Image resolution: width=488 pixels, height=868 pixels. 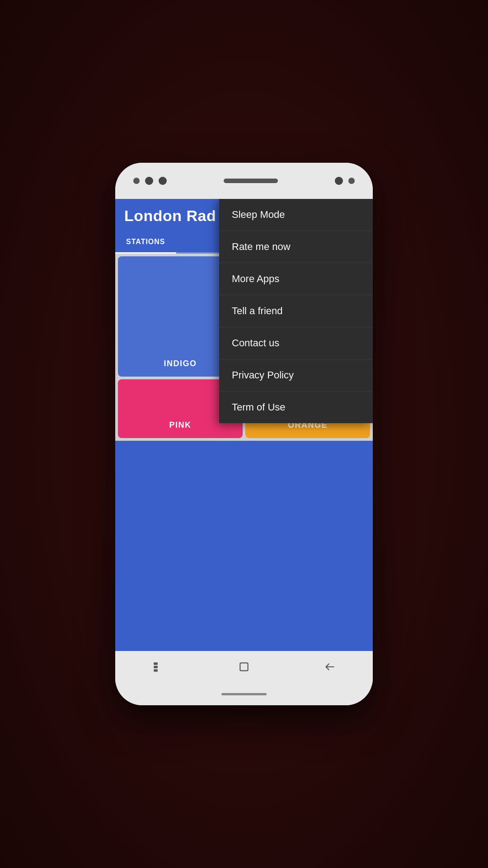 I want to click on tile-indigo-label: INDIGO, so click(x=180, y=363).